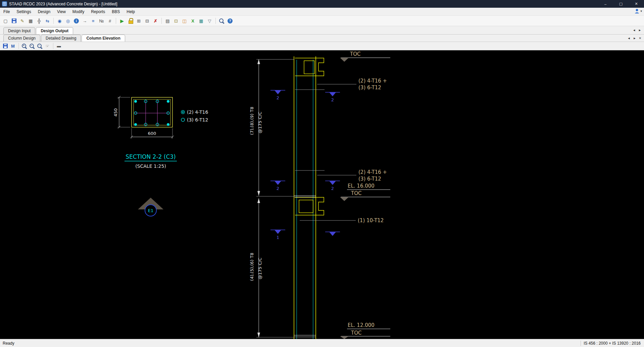 This screenshot has width=644, height=347. I want to click on section-scale-note: (SCALE 1:25), so click(151, 166).